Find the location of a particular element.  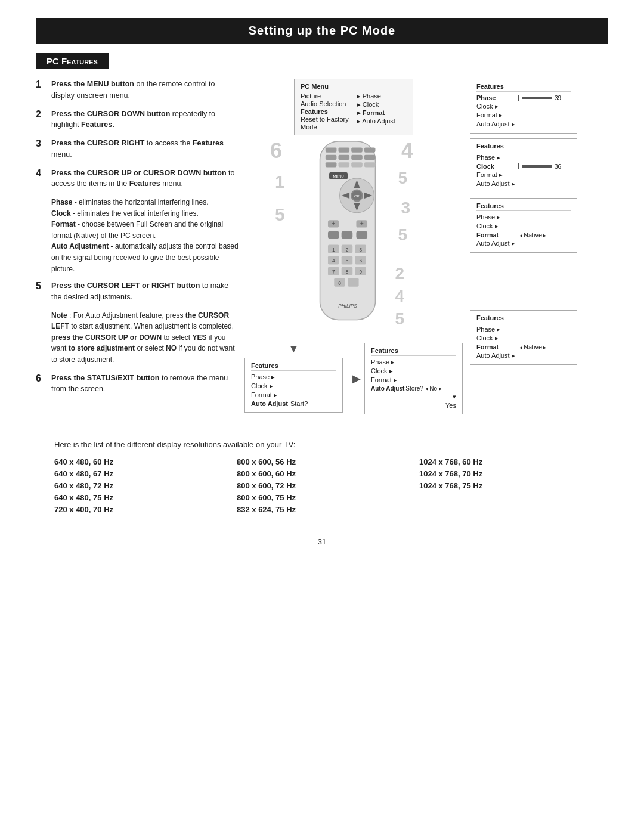

features-box-format-bottom: Features Phase ▸ Clock ▸ Format ◂ Native… is located at coordinates (524, 337).